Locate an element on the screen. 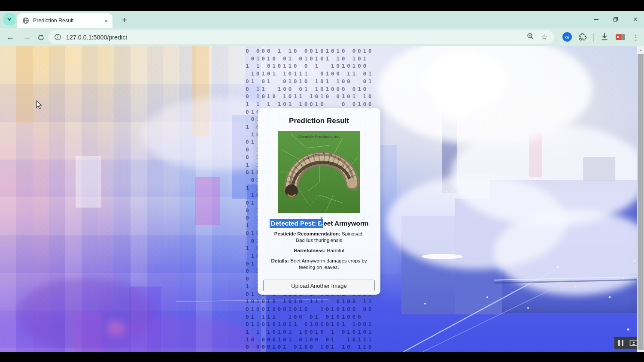  tab-title: Prediction Result is located at coordinates (69, 21).